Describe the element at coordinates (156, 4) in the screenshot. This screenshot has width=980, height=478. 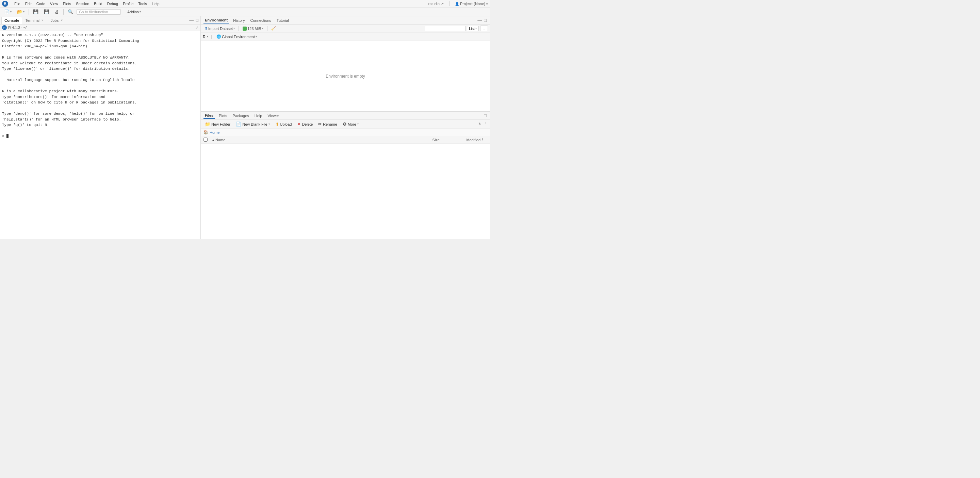
I see `menu-help: Help` at that location.